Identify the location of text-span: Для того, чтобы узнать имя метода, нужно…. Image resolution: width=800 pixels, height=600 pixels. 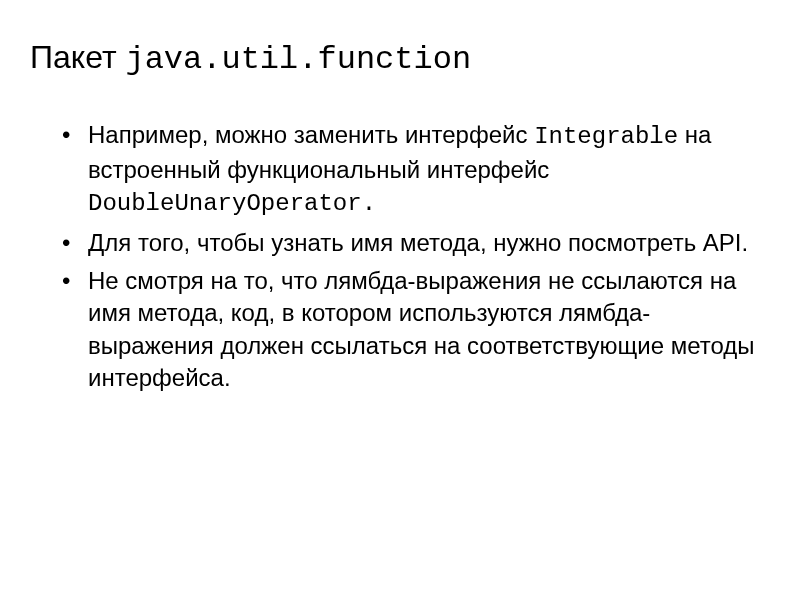
(418, 242).